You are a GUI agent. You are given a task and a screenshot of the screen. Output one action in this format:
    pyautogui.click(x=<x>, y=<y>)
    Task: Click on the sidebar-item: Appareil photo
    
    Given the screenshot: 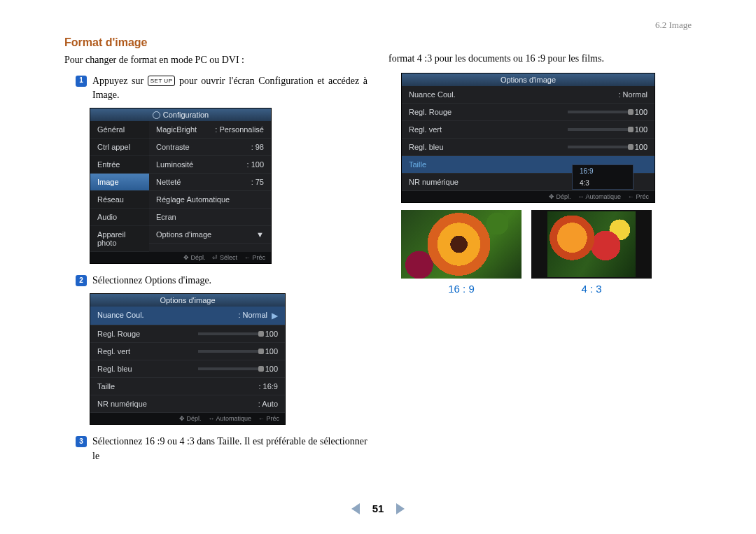 What is the action you would take?
    pyautogui.click(x=120, y=239)
    